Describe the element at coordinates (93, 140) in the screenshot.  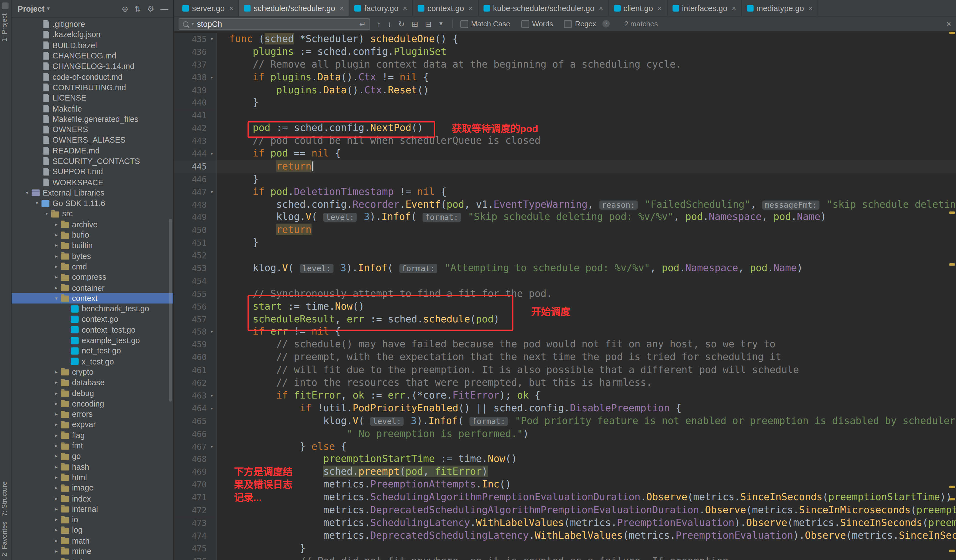
I see `tree-item: OWNERS_ALIASES` at that location.